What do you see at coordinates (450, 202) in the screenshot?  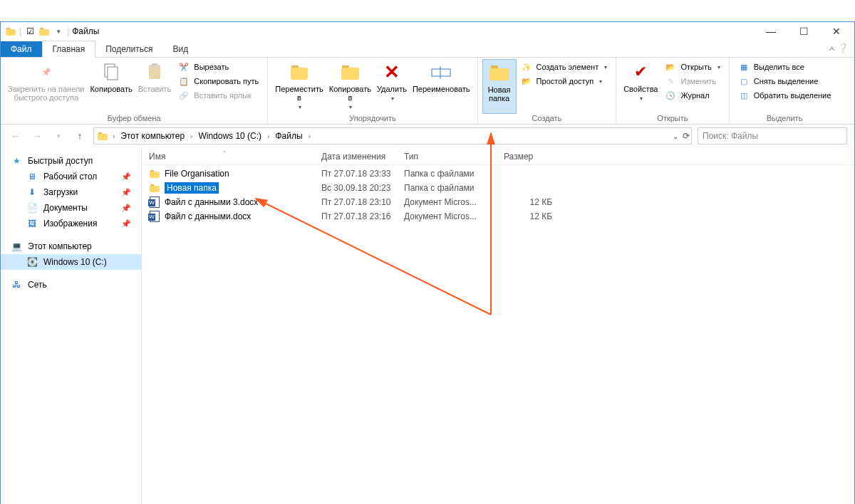 I see `file-type: Документ Micros...` at bounding box center [450, 202].